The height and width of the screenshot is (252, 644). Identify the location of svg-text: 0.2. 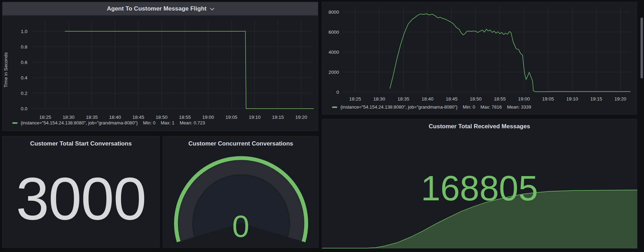
(24, 93).